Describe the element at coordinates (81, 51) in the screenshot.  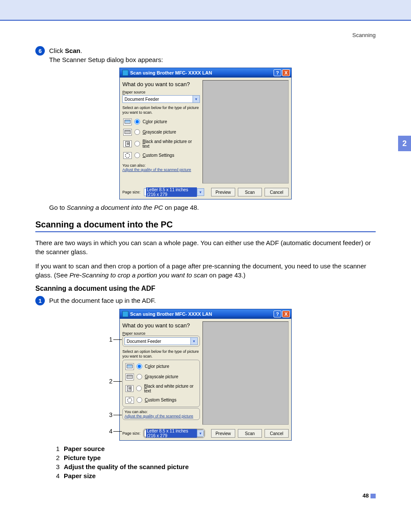
I see `step6-text-c: .` at that location.